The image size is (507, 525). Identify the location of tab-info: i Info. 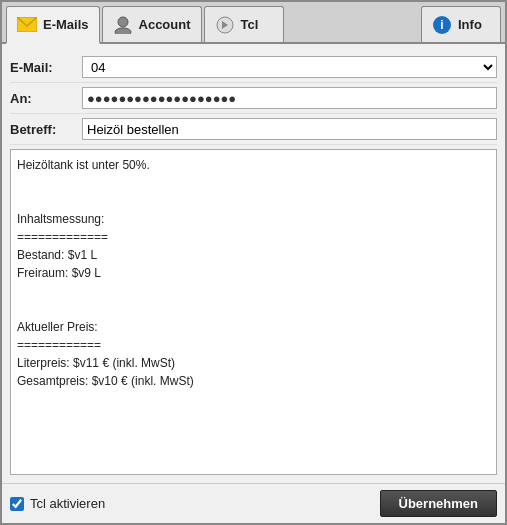
(461, 24).